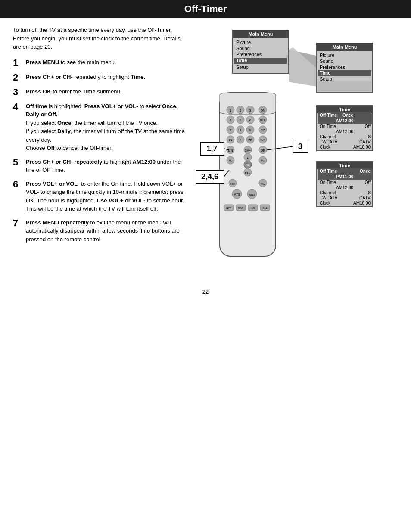 Image resolution: width=411 pixels, height=532 pixels. Describe the element at coordinates (369, 193) in the screenshot. I see `t2-channel-val: 8` at that location.